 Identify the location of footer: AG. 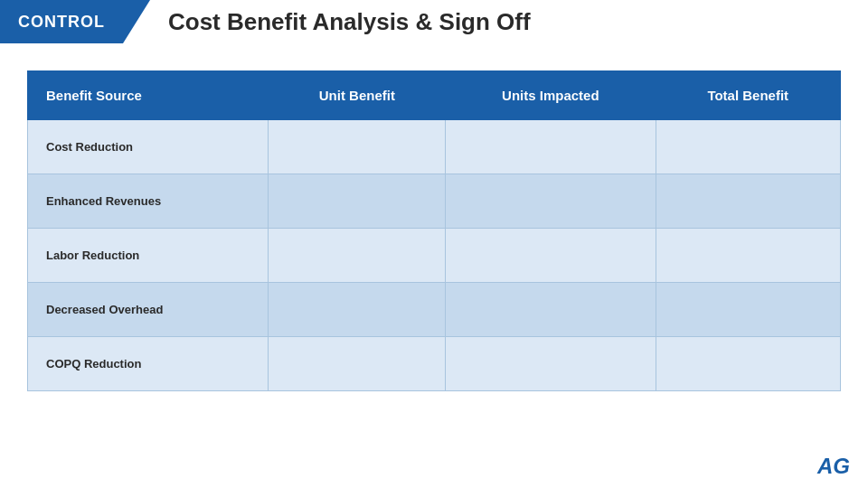
(834, 466).